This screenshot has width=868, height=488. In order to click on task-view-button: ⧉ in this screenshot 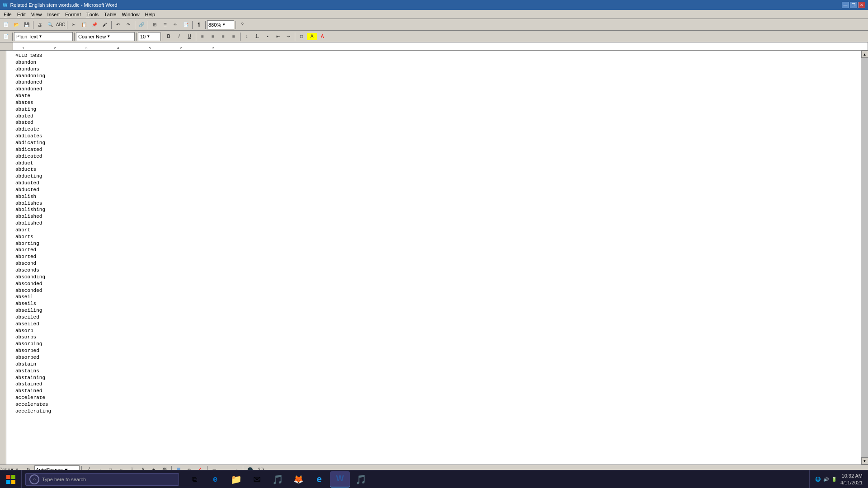, I will do `click(194, 479)`.